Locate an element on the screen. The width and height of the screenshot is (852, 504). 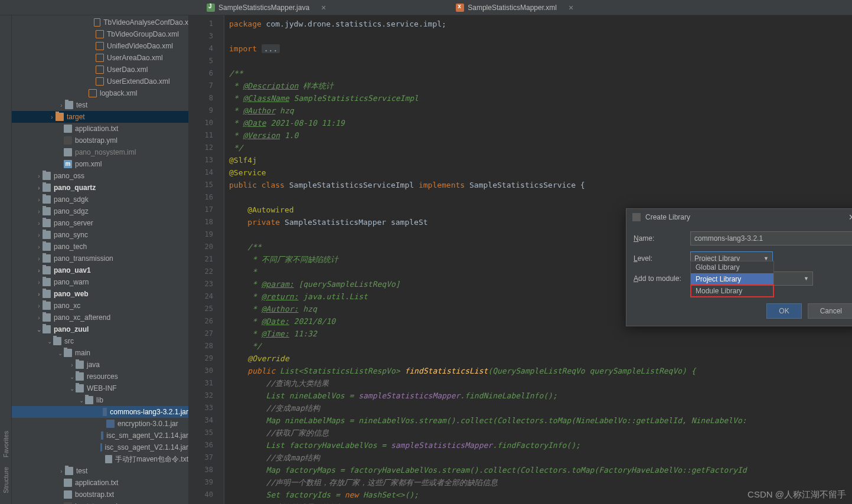
tree-item: ›pano_sdgk is located at coordinates (100, 199).